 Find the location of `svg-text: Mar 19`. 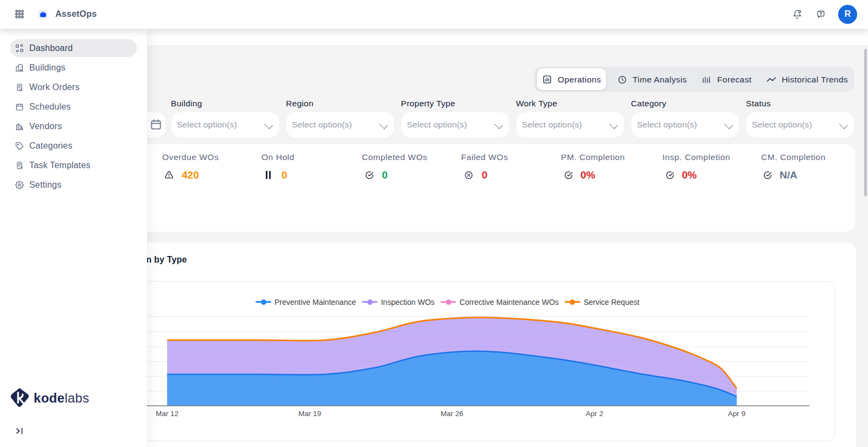

svg-text: Mar 19 is located at coordinates (310, 413).